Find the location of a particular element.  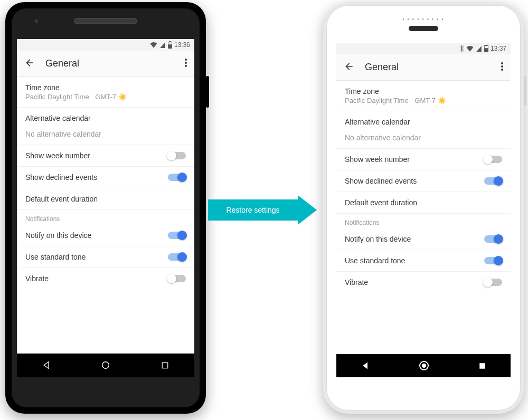

bluetooth-icon is located at coordinates (462, 49).